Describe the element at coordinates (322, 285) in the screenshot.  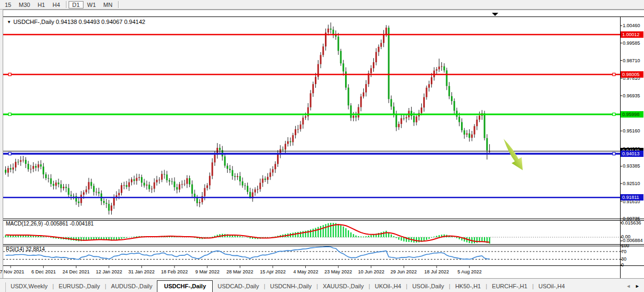
I see `chart-tab-bar: USDX,Weekly|EURUSD-,Daily|AUDUSD-,DailyU…` at that location.